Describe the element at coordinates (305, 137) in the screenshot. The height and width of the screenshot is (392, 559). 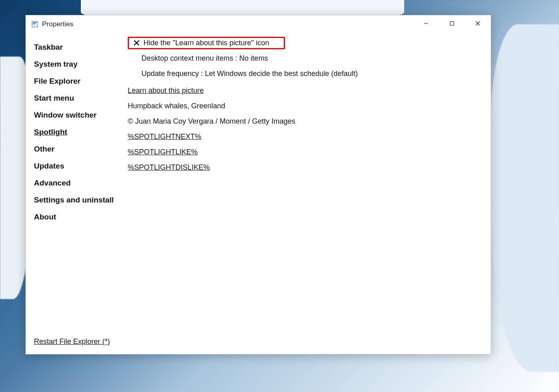
I see `link-spotlight-next: %SPOTLIGHTNEXT%` at that location.